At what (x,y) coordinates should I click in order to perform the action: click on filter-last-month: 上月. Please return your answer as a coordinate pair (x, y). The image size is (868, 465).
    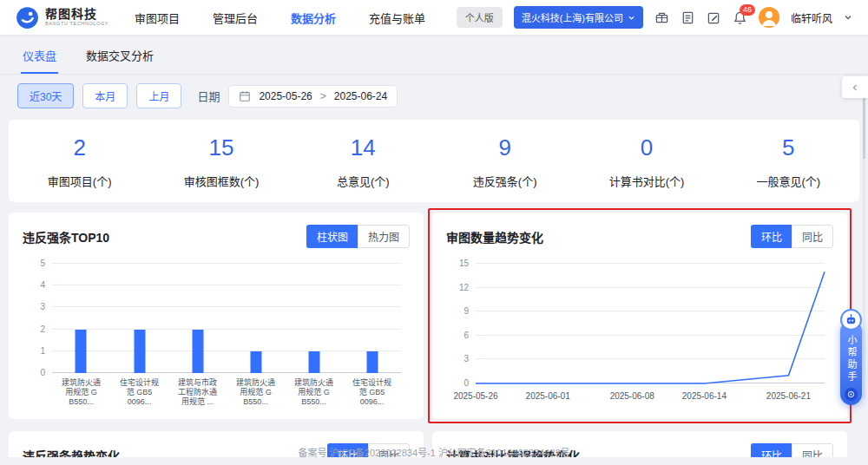
    Looking at the image, I should click on (159, 95).